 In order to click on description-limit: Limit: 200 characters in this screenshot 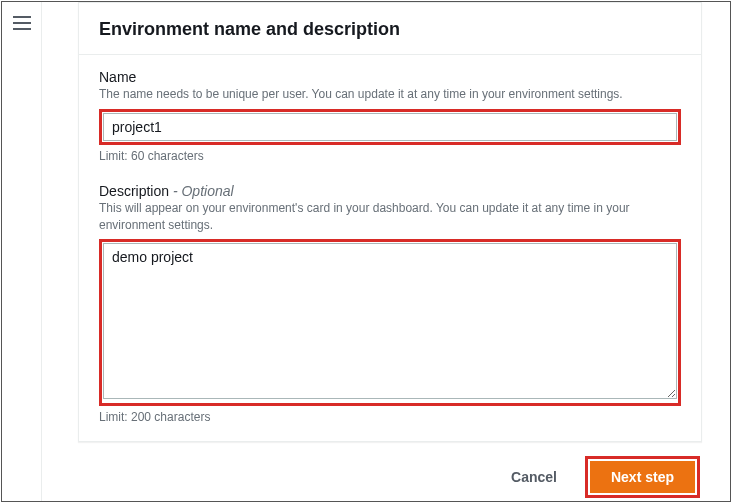, I will do `click(390, 417)`.